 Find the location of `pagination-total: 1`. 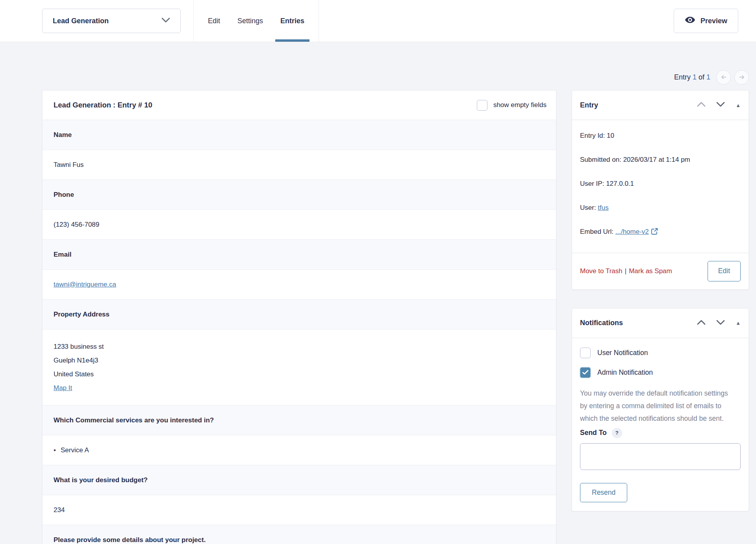

pagination-total: 1 is located at coordinates (708, 77).